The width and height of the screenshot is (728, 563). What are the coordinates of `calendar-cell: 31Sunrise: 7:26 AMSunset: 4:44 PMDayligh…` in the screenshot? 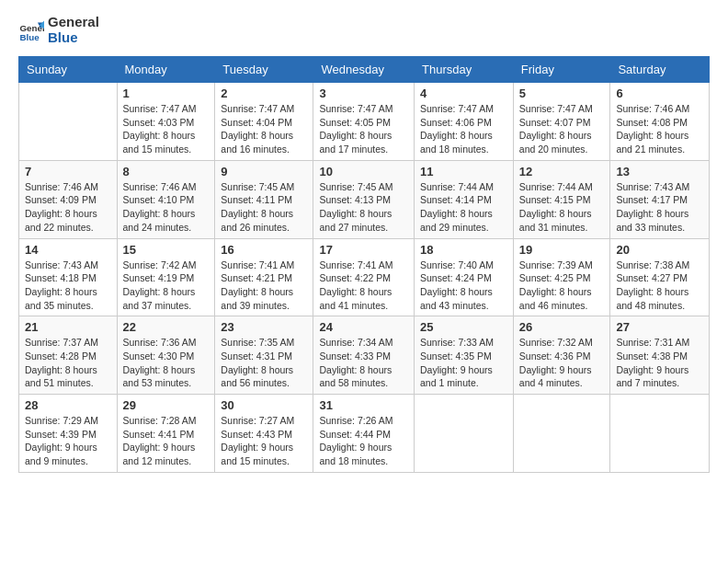 It's located at (364, 434).